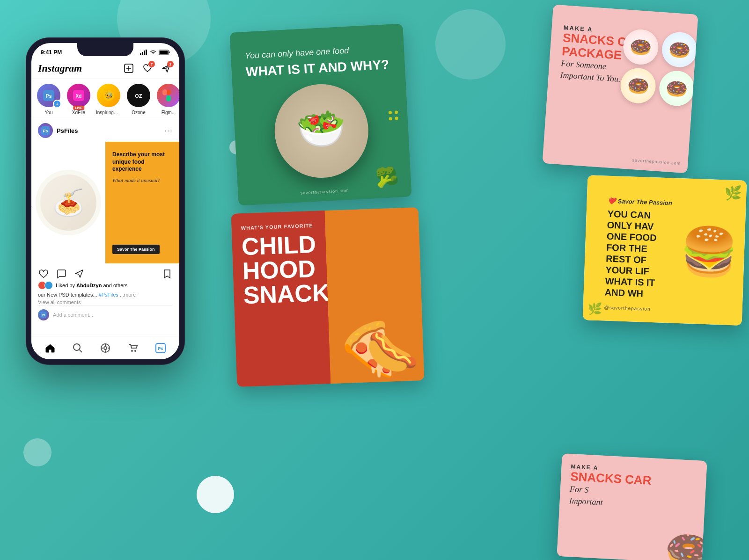 Image resolution: width=749 pixels, height=560 pixels. Describe the element at coordinates (79, 95) in the screenshot. I see `story-avatar-xdfile: Xd LIVE` at that location.